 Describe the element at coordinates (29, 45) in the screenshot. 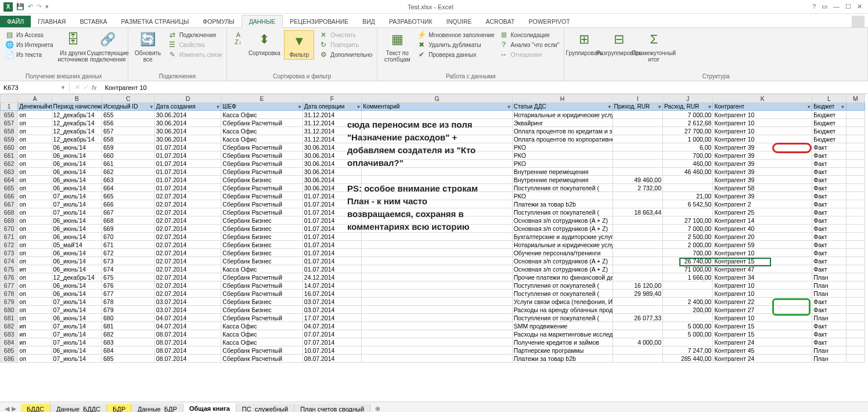

I see `from-web-button: 🌐Из Интернета` at that location.